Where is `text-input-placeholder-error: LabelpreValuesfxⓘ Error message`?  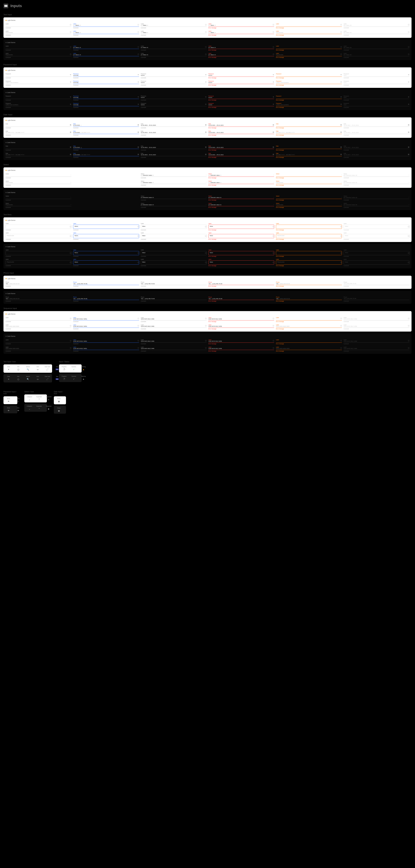
text-input-placeholder-error: LabelpreValuesfxⓘ Error message is located at coordinates (241, 33).